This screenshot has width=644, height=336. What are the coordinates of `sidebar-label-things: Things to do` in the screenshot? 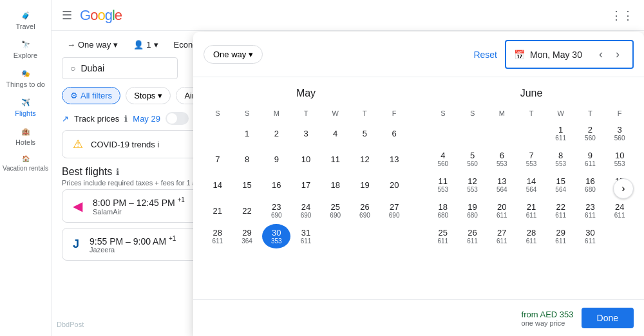 It's located at (26, 84).